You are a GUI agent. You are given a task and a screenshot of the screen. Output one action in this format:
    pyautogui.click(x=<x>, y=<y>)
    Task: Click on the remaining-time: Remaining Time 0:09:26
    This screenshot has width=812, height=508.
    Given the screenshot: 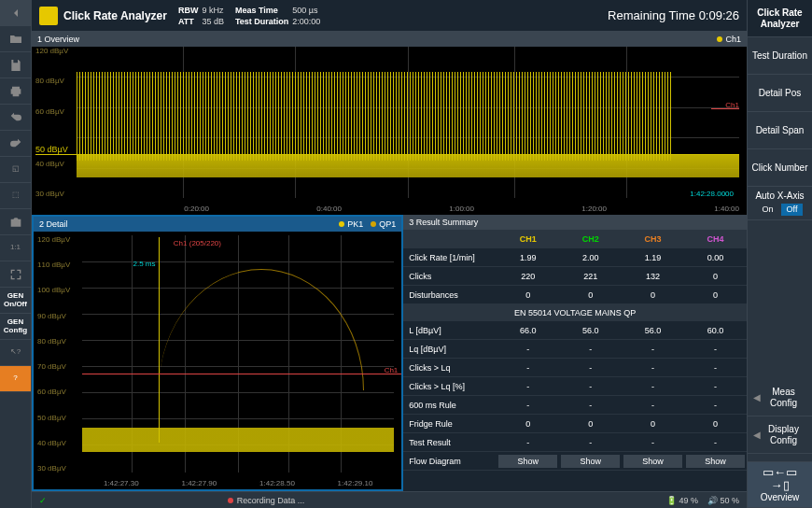 What is the action you would take?
    pyautogui.click(x=674, y=15)
    